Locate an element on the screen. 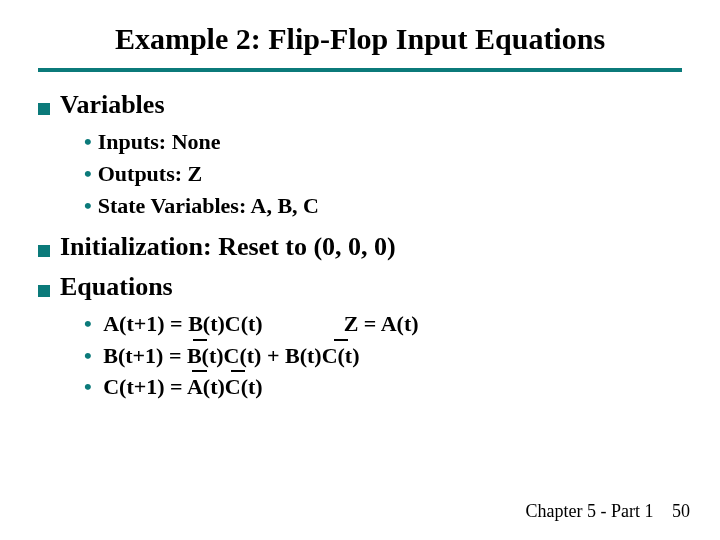  equation-c: C(t+1) = A(t)C(t) is located at coordinates (182, 387).